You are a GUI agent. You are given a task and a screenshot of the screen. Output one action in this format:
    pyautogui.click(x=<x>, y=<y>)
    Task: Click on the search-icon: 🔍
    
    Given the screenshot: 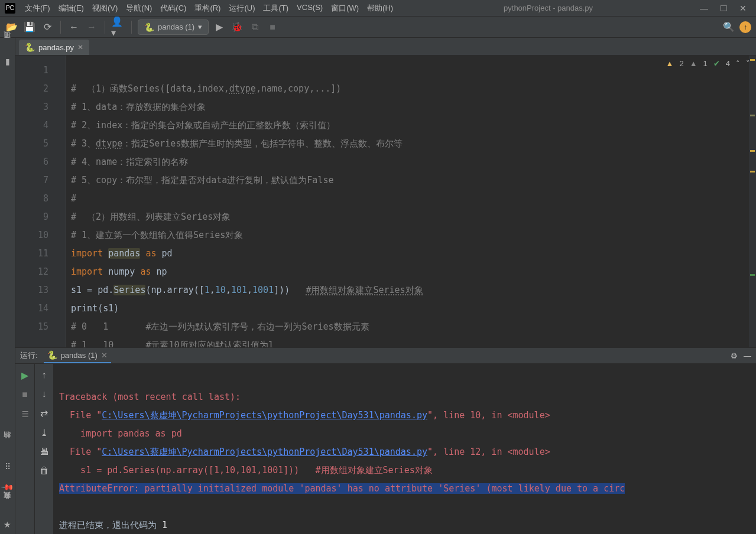 What is the action you would take?
    pyautogui.click(x=729, y=27)
    